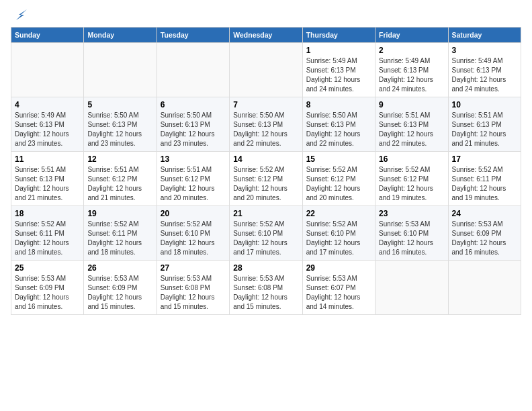 This screenshot has width=532, height=411. Describe the element at coordinates (339, 287) in the screenshot. I see `calendar-cell: 29Sunrise: 5:53 AMSunset: 6:07 PMDayligh…` at that location.